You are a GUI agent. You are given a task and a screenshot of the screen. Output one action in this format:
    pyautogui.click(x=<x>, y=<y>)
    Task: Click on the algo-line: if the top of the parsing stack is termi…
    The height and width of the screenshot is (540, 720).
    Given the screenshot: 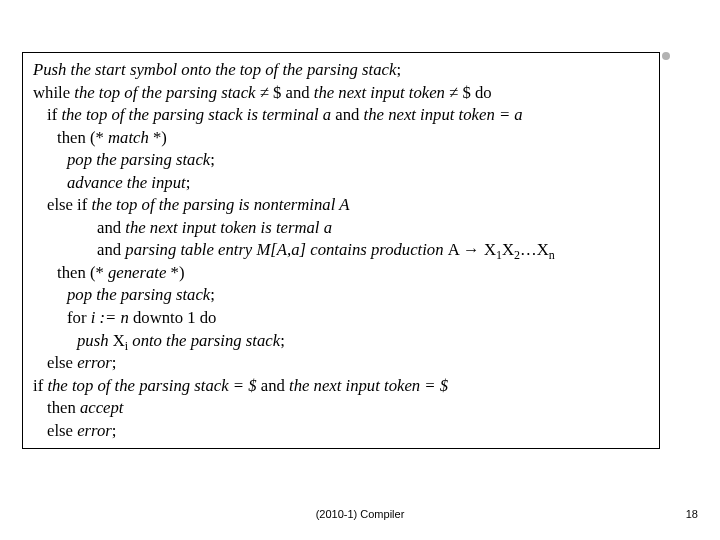 What is the action you would take?
    pyautogui.click(x=341, y=116)
    